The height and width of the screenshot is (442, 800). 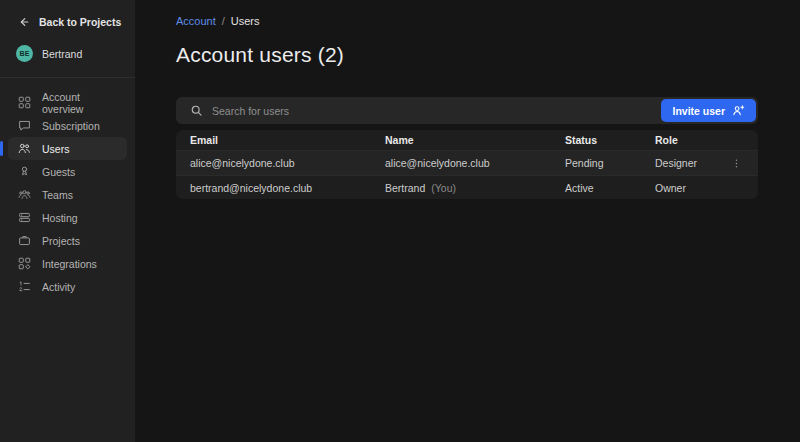 I want to click on column-header-status: Status, so click(x=610, y=140).